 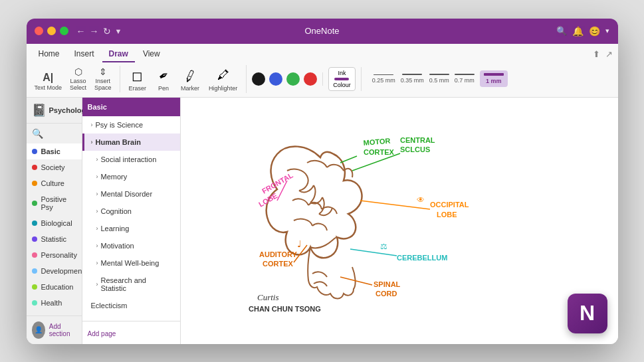 I want to click on pen-icon: ✒, so click(x=163, y=75).